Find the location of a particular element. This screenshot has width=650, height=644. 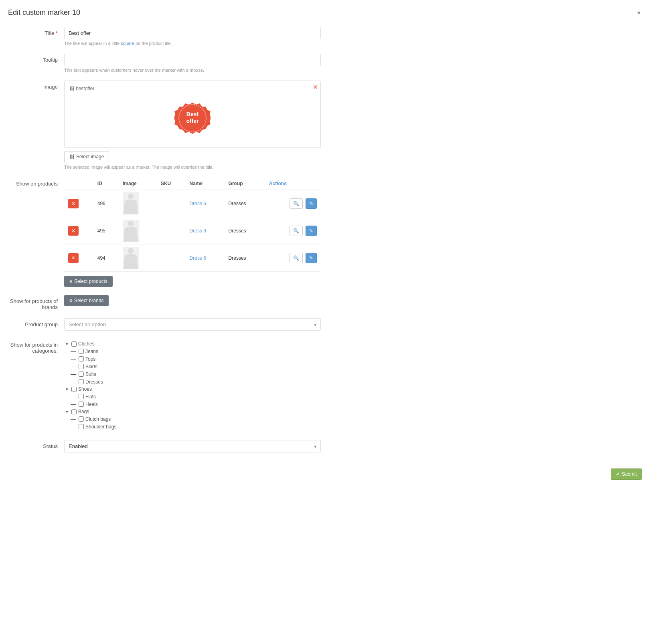

flats-label: Flats is located at coordinates (91, 397).